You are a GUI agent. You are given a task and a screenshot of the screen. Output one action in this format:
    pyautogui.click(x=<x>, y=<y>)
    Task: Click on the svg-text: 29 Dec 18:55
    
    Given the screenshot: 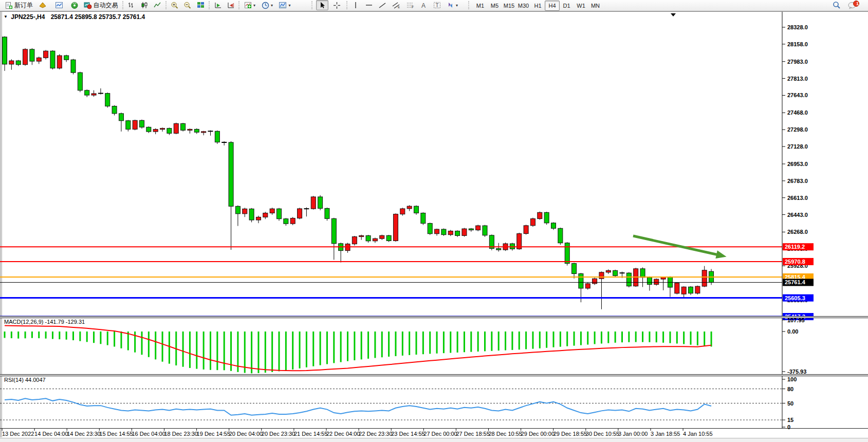 What is the action you would take?
    pyautogui.click(x=570, y=434)
    